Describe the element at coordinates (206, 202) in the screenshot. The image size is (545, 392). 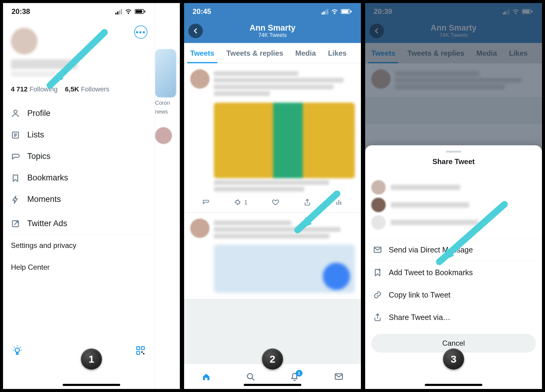
I see `reply-button` at that location.